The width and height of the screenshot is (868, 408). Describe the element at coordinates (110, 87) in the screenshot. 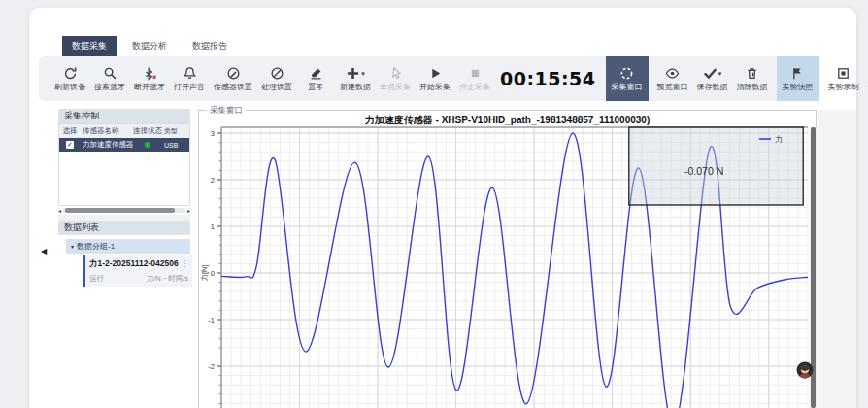

I see `toolbar-button-label: 搜索蓝牙` at that location.